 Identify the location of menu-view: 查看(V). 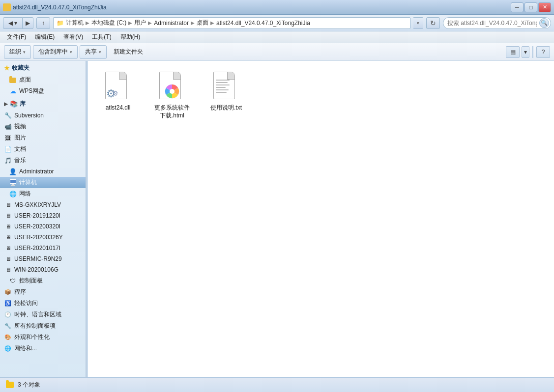
(73, 37).